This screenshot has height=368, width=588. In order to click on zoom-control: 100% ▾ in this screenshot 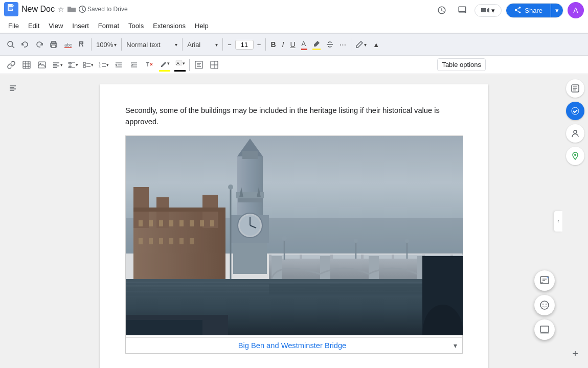, I will do `click(106, 45)`.